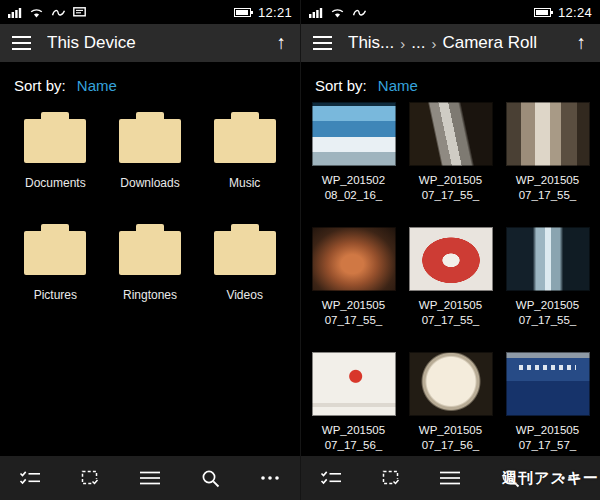 The height and width of the screenshot is (500, 600). I want to click on folder-label: Ringtones, so click(150, 295).